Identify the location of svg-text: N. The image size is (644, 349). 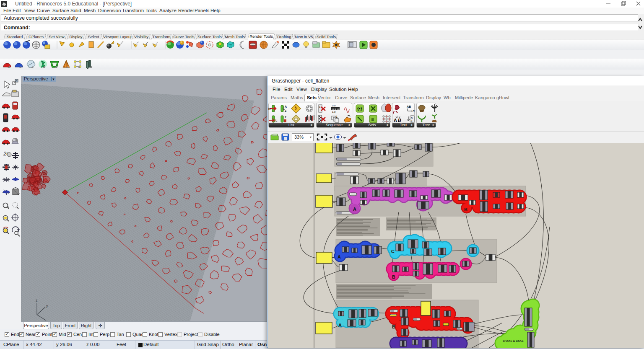
(269, 109).